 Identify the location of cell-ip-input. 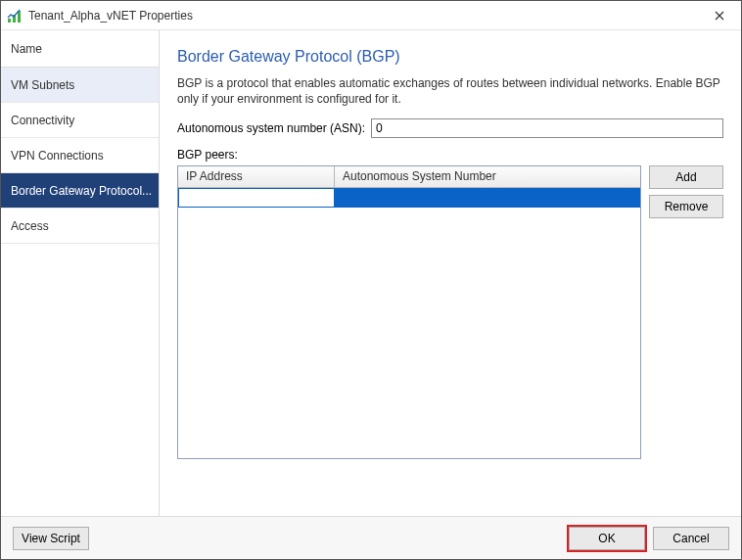
(256, 198).